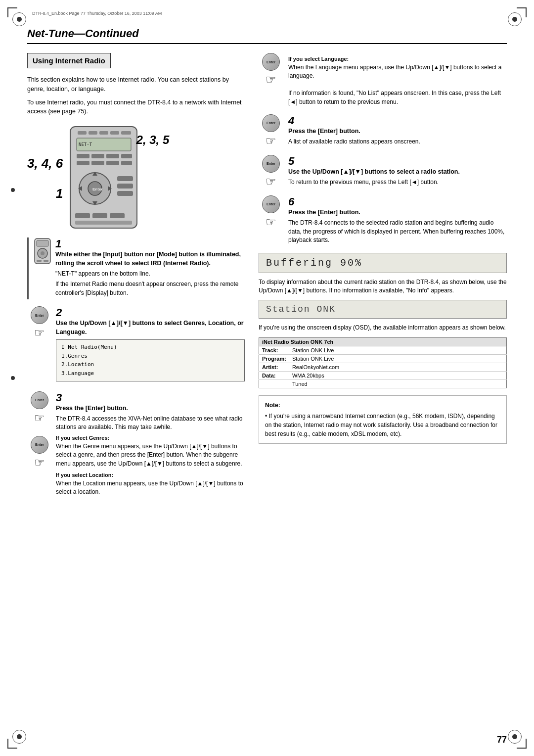 Image resolution: width=534 pixels, height=756 pixels. What do you see at coordinates (150, 409) in the screenshot?
I see `step3-title: Press the [Enter] button.` at bounding box center [150, 409].